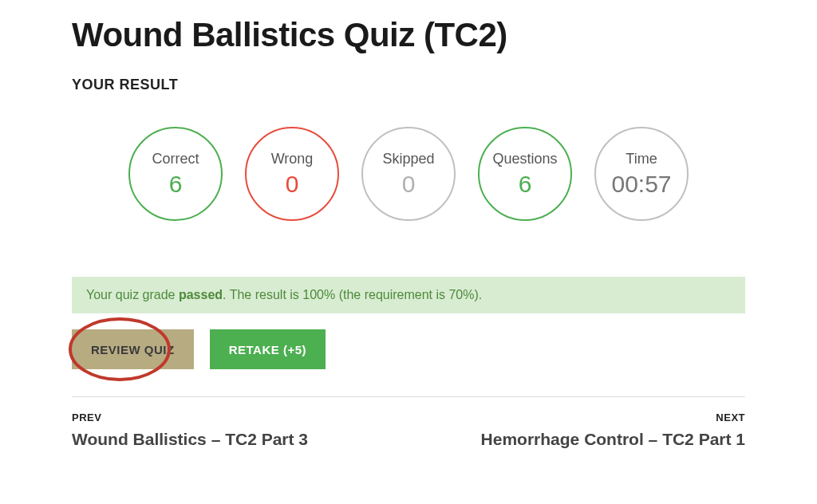 This screenshot has width=817, height=504. I want to click on prev-title: Wound Ballistics – TC2 Part 3, so click(190, 439).